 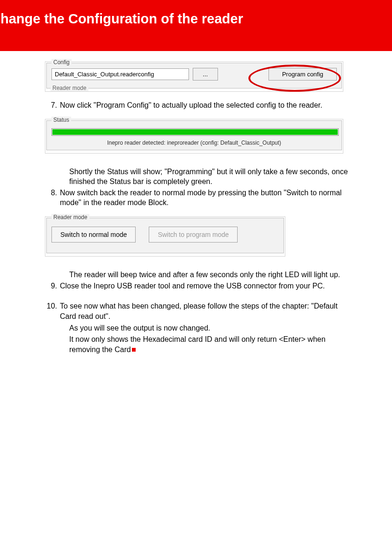 What do you see at coordinates (303, 74) in the screenshot?
I see `program-config-button: Program config` at bounding box center [303, 74].